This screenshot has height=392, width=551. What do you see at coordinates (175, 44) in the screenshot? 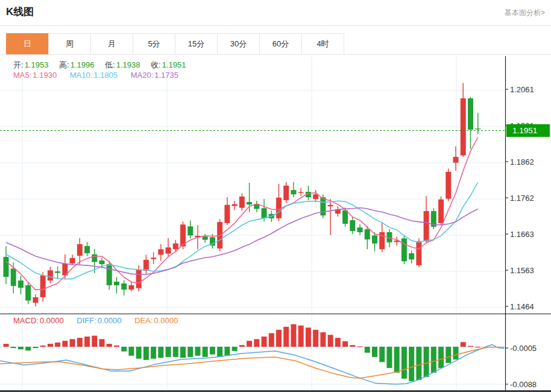
I see `period-tab-bar: 日周月5分15分30分60分4时` at bounding box center [175, 44].